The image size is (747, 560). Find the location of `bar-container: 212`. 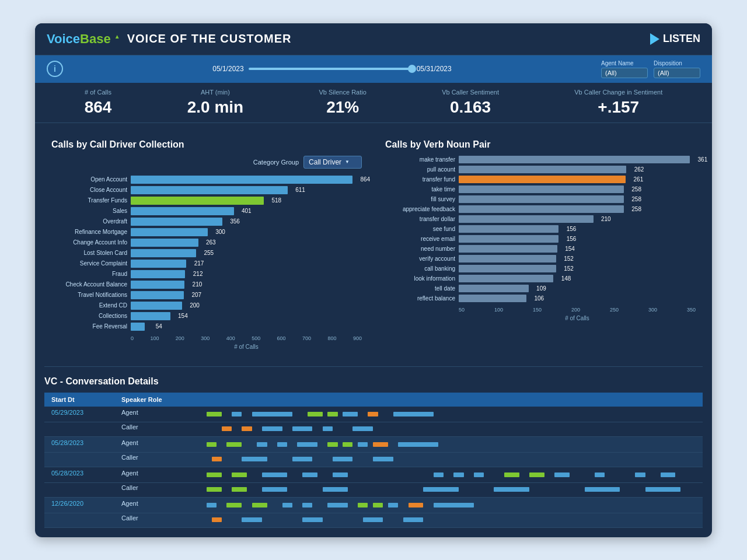

bar-container: 212 is located at coordinates (246, 274).